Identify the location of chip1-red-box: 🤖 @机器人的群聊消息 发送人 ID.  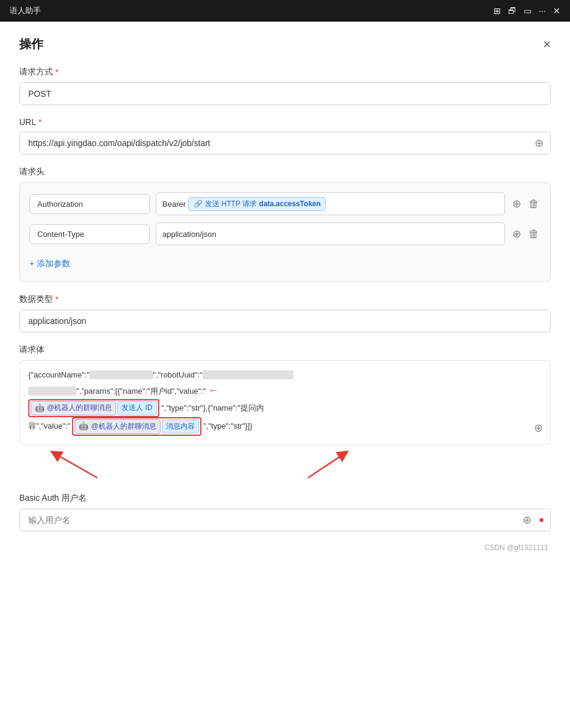
(94, 409).